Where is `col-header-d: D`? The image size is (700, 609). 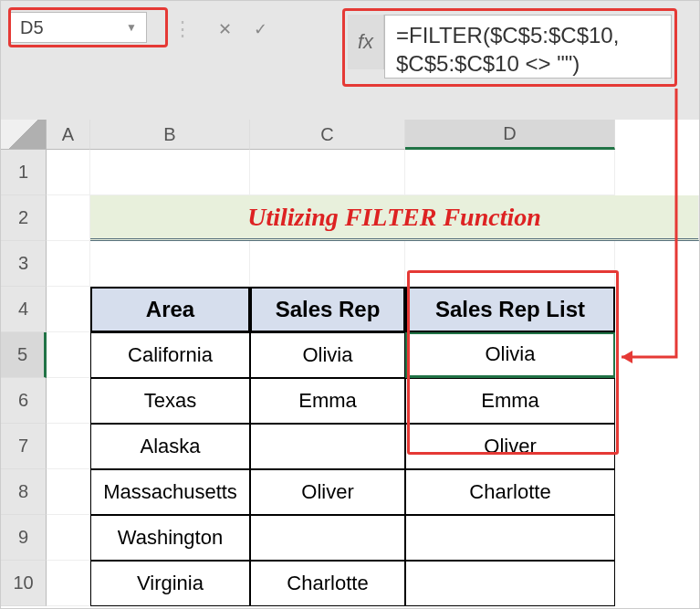
col-header-d: D is located at coordinates (510, 135).